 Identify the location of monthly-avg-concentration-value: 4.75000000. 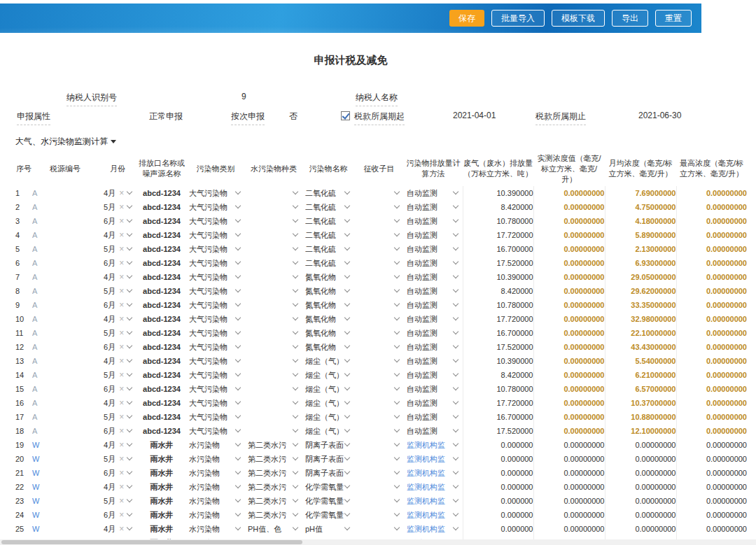
(640, 207).